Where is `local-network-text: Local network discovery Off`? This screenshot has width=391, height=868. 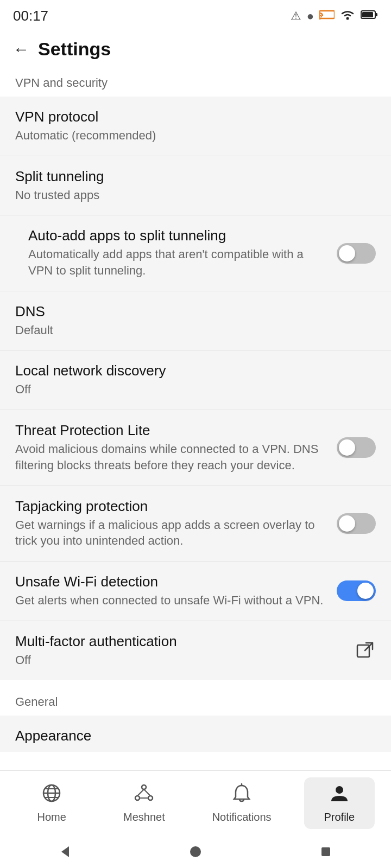
local-network-text: Local network discovery Off is located at coordinates (195, 380).